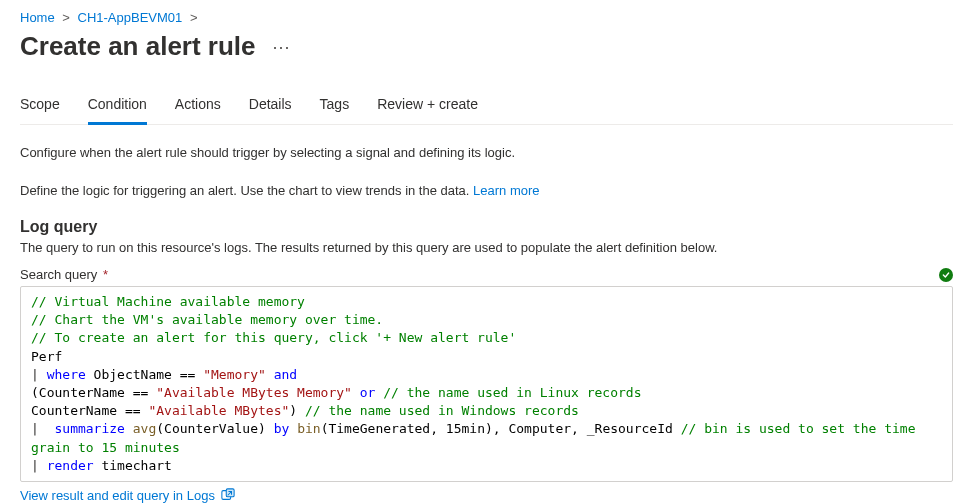 The height and width of the screenshot is (504, 973). What do you see at coordinates (486, 18) in the screenshot?
I see `breadcrumb: Home > CH1-AppBEVM01 >` at bounding box center [486, 18].